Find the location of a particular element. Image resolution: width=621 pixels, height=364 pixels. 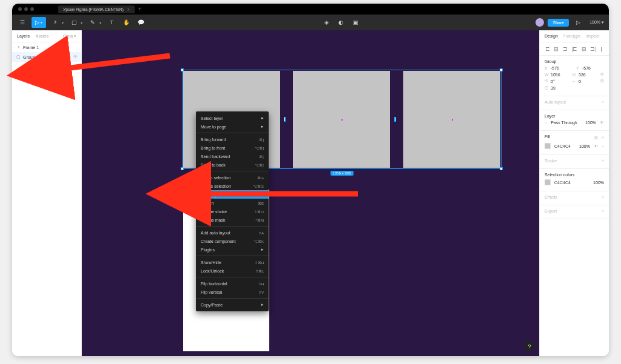

opacity-r-input: 39 is located at coordinates (553, 88).